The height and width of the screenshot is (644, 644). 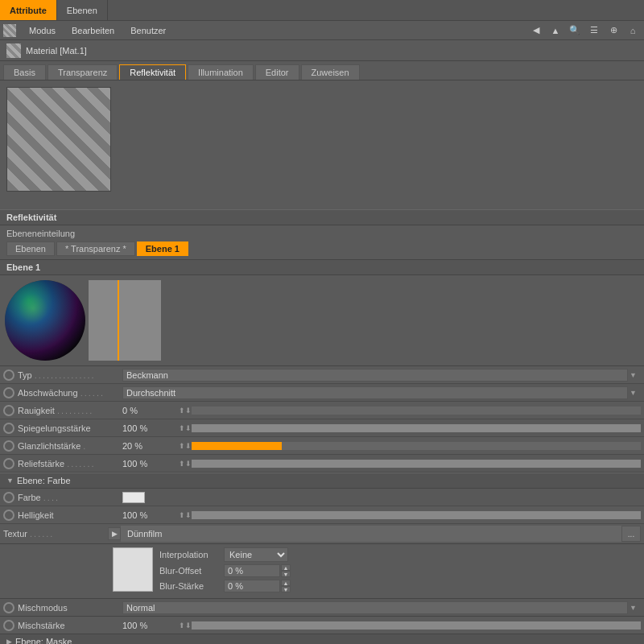 I want to click on prop-spiegelung: Spiegelungsstärke 100 % ⬆⬇, so click(x=322, y=428).